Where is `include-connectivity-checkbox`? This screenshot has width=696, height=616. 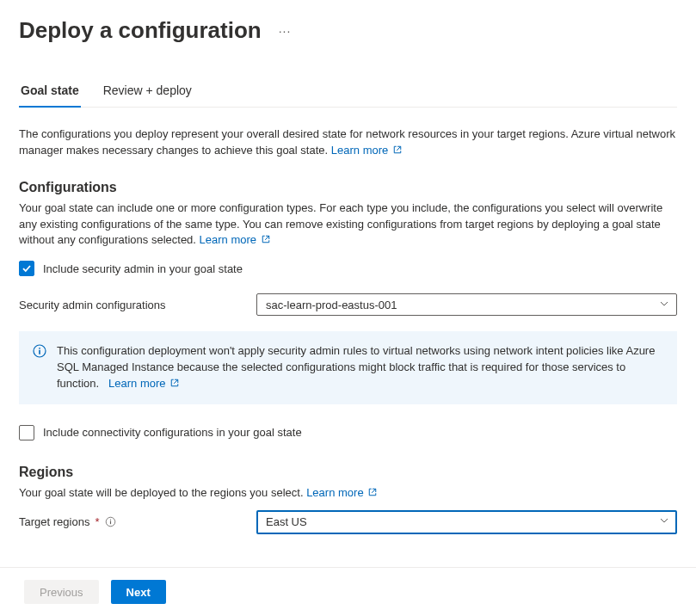
include-connectivity-checkbox is located at coordinates (27, 433).